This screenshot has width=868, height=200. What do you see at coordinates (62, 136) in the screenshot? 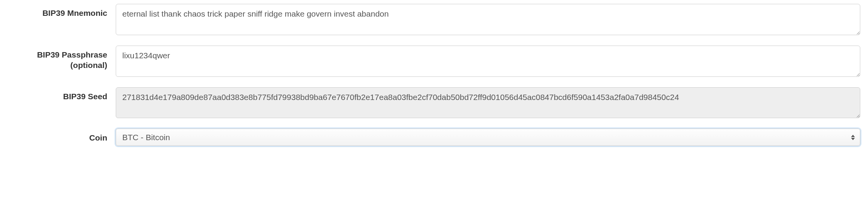
I see `coin-label: Coin` at bounding box center [62, 136].